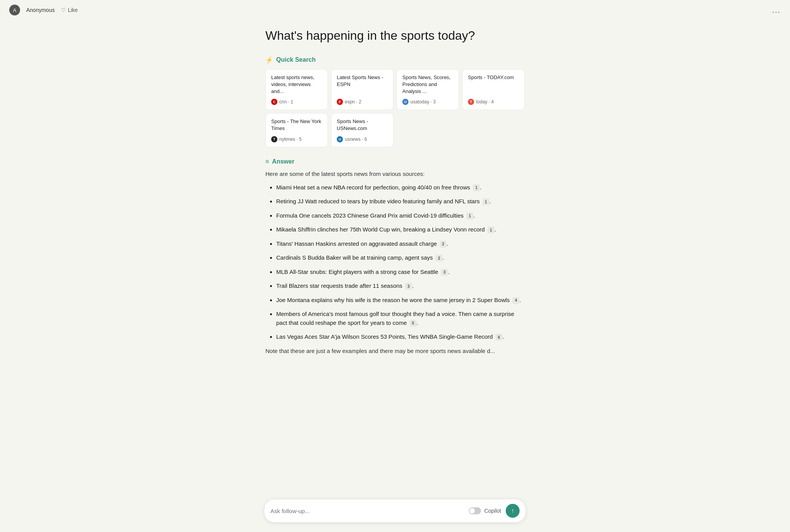 This screenshot has width=790, height=532. Describe the element at coordinates (400, 272) in the screenshot. I see `news-item-7: MLB All-Star snubs: Eight players with a…` at that location.